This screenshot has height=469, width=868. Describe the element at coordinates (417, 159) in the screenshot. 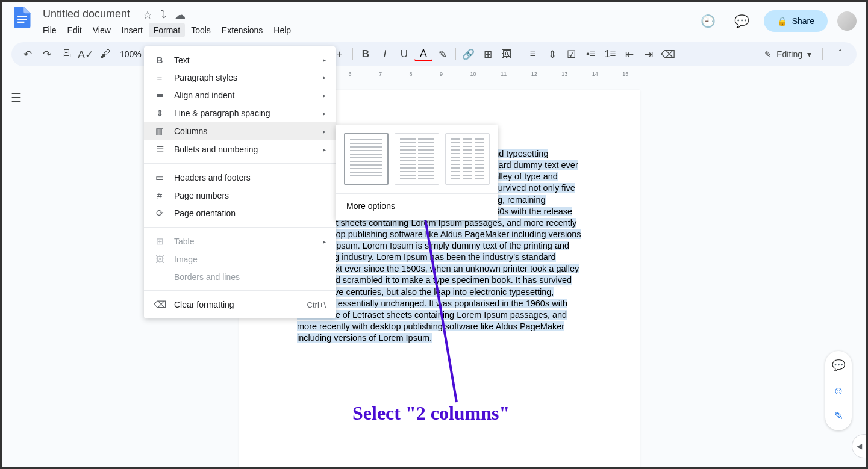

I see `column-options` at that location.